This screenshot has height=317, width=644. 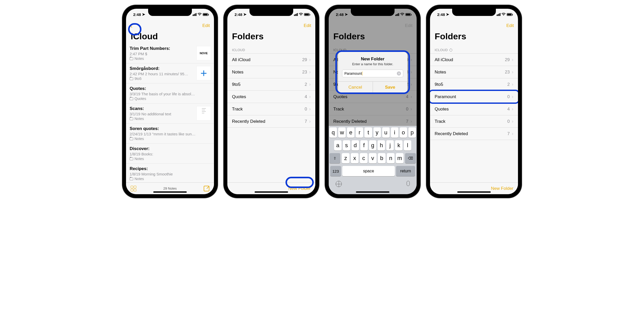 What do you see at coordinates (237, 109) in the screenshot?
I see `folder-name: Track` at bounding box center [237, 109].